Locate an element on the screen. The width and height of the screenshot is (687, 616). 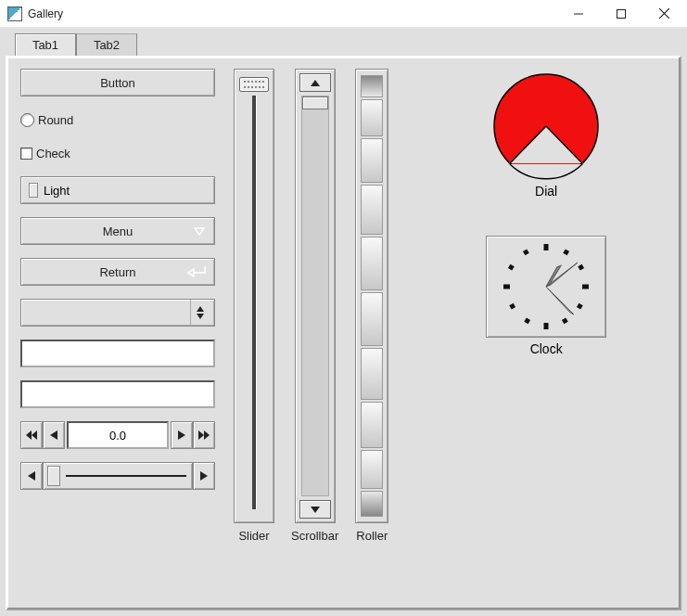
window-titlebar: Gallery is located at coordinates (343, 14).